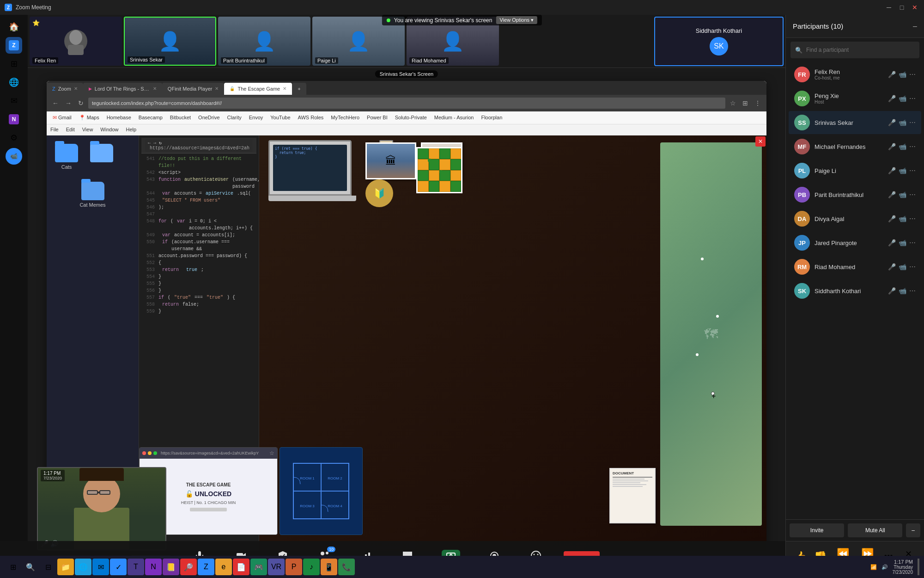 The image size is (924, 578). What do you see at coordinates (758, 103) in the screenshot?
I see `menu-button: ⋮` at bounding box center [758, 103].